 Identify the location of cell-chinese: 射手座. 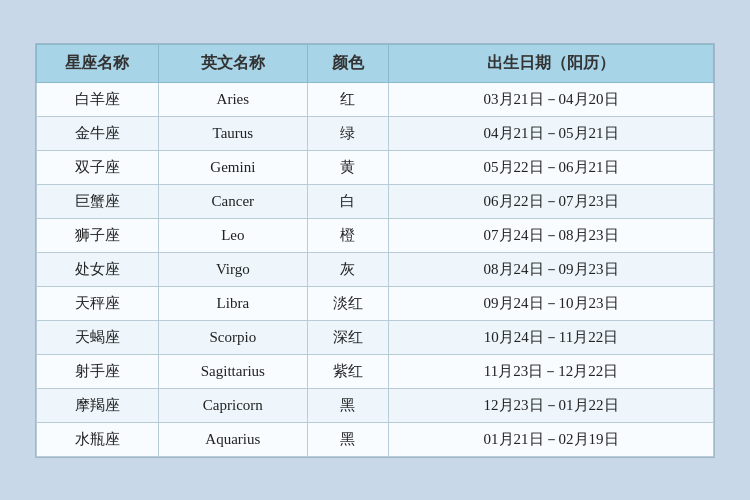
(98, 371).